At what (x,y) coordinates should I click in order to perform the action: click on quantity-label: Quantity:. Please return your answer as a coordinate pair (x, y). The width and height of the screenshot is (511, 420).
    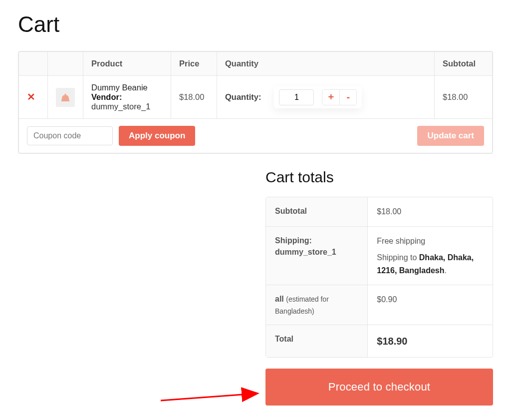
    Looking at the image, I should click on (243, 97).